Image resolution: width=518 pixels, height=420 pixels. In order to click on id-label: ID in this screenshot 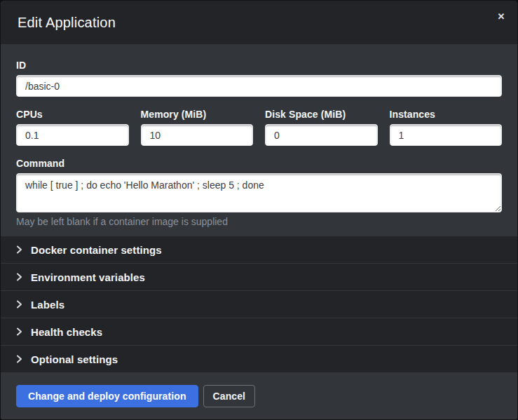, I will do `click(259, 65)`.